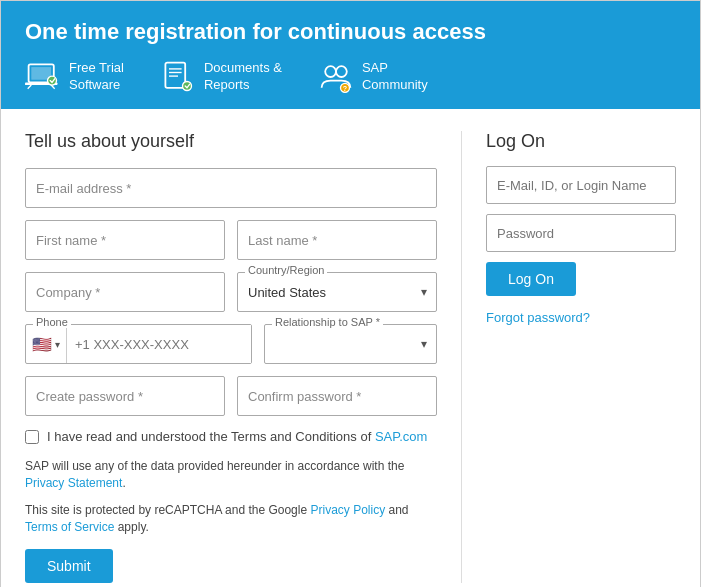 The width and height of the screenshot is (701, 587). Describe the element at coordinates (231, 188) in the screenshot. I see `email-row` at that location.